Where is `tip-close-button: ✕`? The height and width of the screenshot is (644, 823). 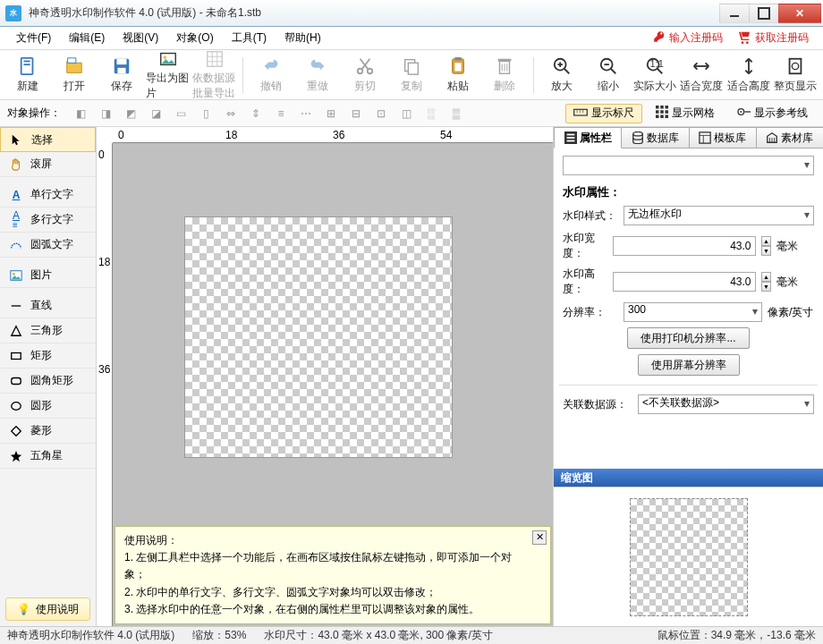 tip-close-button: ✕ is located at coordinates (539, 538).